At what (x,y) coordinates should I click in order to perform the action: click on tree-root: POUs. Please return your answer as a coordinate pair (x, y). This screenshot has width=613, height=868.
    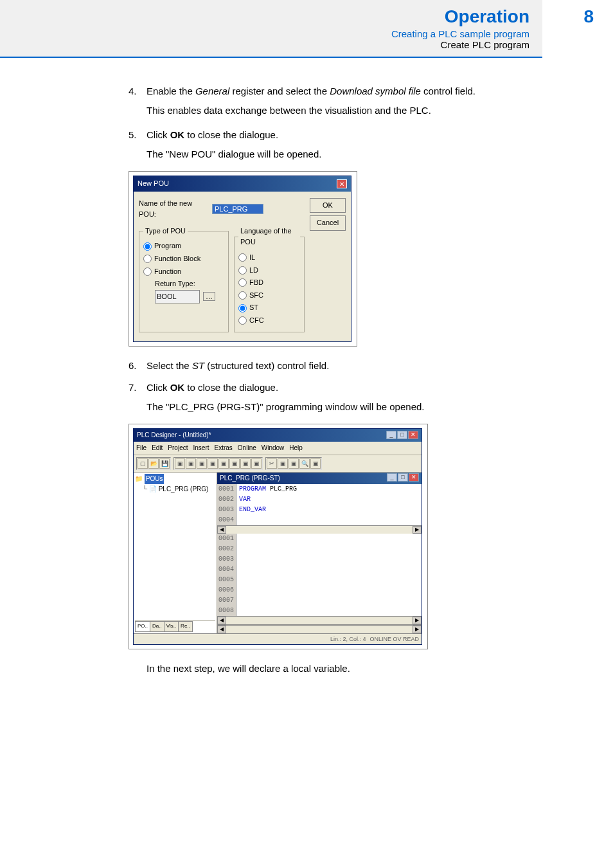
    Looking at the image, I should click on (154, 479).